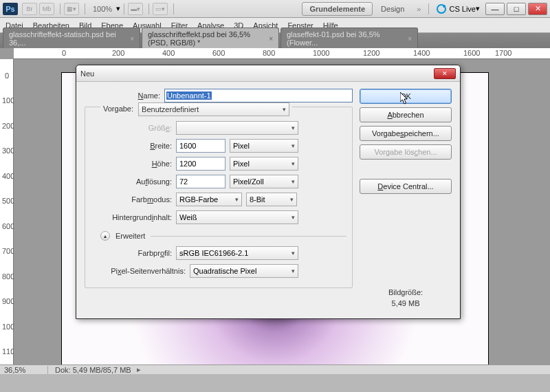 The width and height of the screenshot is (550, 392). I want to click on maximize-button: □, so click(516, 9).